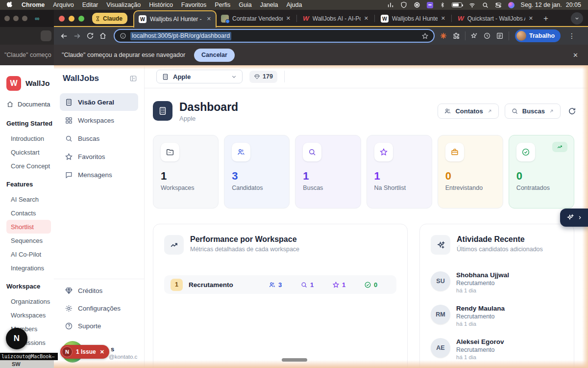  I want to click on stats-menu-icon, so click(391, 5).